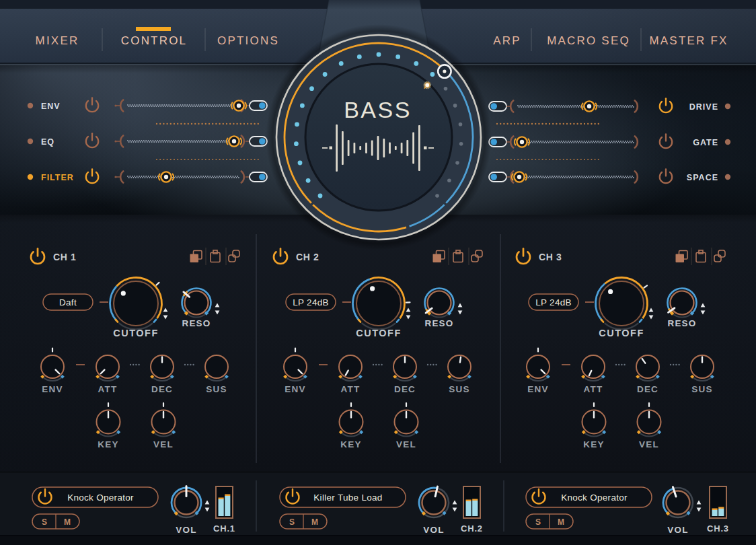 The width and height of the screenshot is (756, 545). Describe the element at coordinates (155, 40) in the screenshot. I see `svg-text: CONTROL` at that location.